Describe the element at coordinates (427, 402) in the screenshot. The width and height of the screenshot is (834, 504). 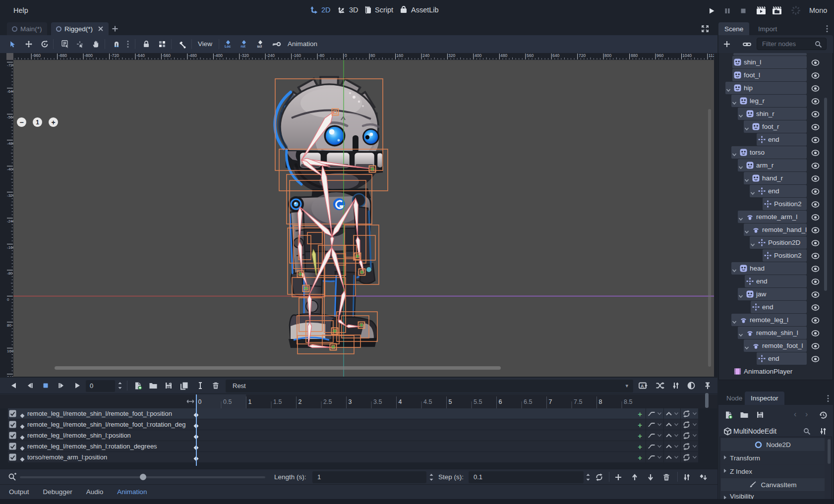
I see `svg-text: 4.5` at that location.